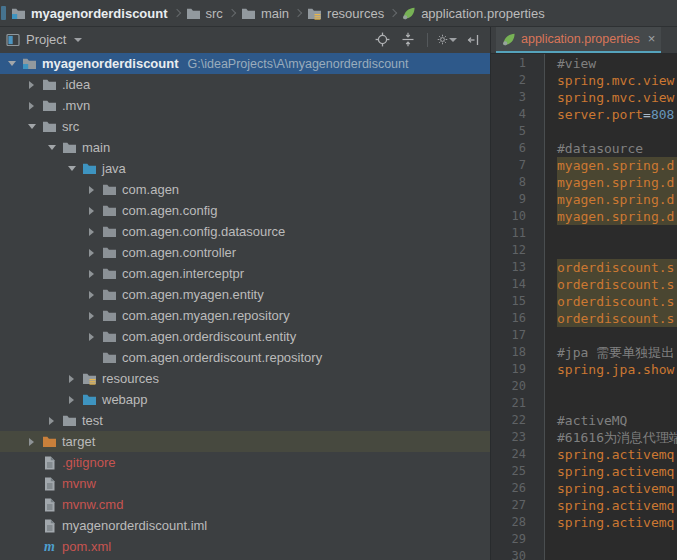  Describe the element at coordinates (245, 84) in the screenshot. I see `tree-row: .idea` at that location.